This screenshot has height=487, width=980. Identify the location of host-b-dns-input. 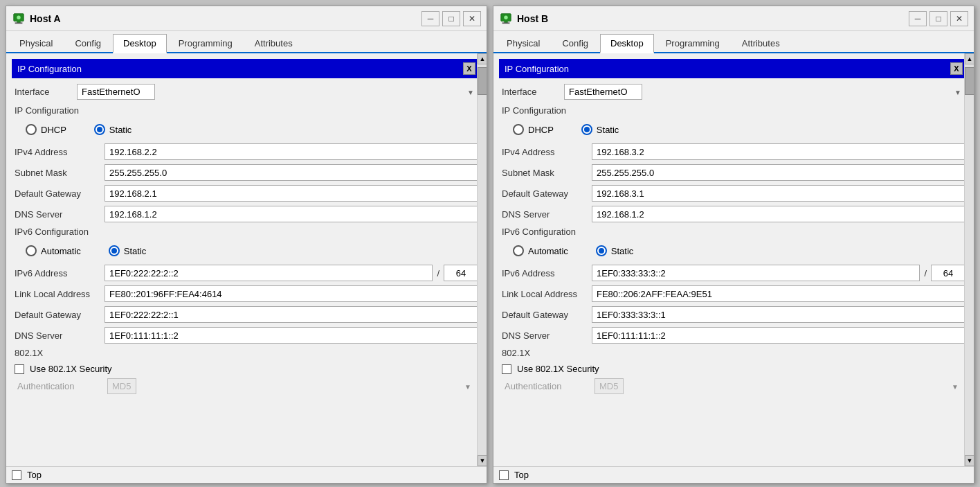
(779, 214).